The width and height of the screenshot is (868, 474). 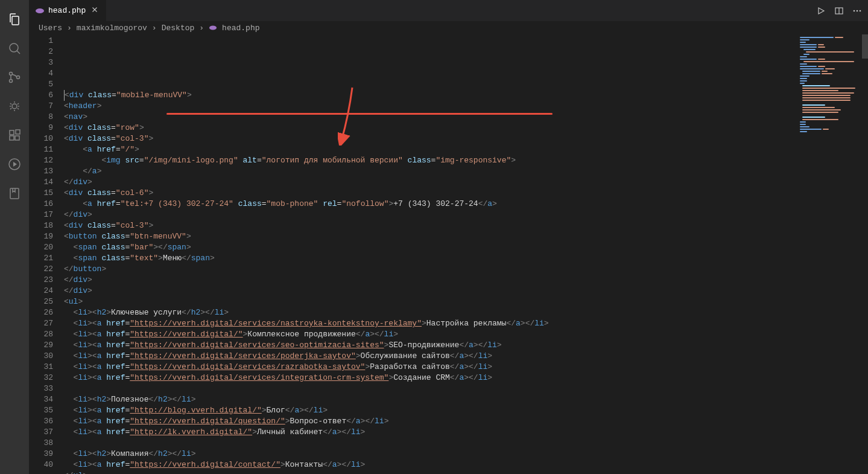 I want to click on line-number-gutter: 1234567891011121314151617181920212223242…, so click(x=46, y=254).